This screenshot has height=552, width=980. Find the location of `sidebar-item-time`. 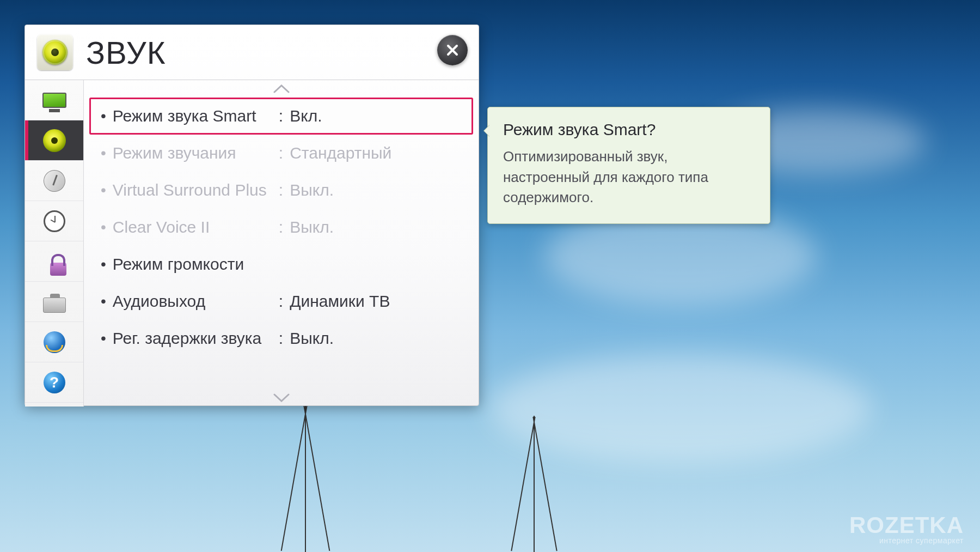

sidebar-item-time is located at coordinates (54, 221).